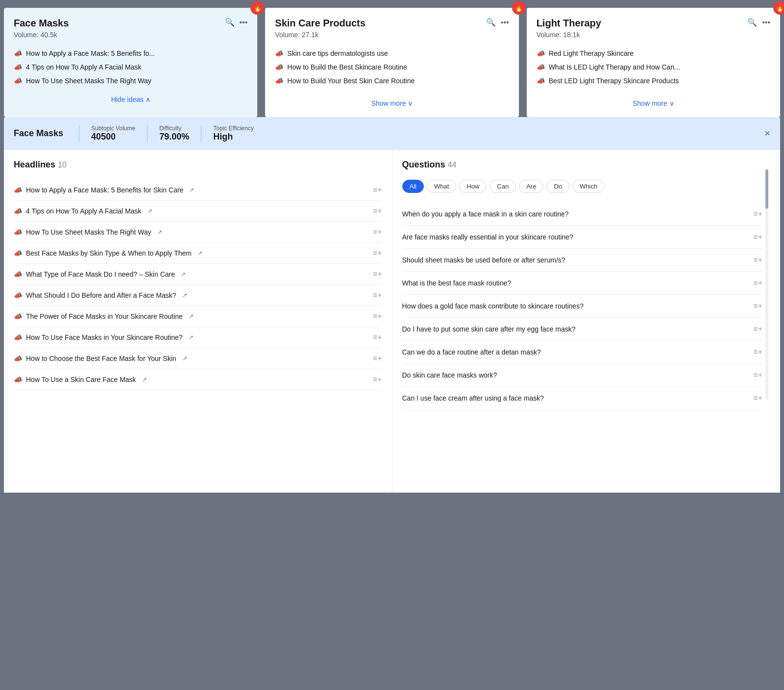 This screenshot has height=690, width=784. What do you see at coordinates (583, 214) in the screenshot?
I see `question-item: When do you apply a face mask in a skin …` at bounding box center [583, 214].